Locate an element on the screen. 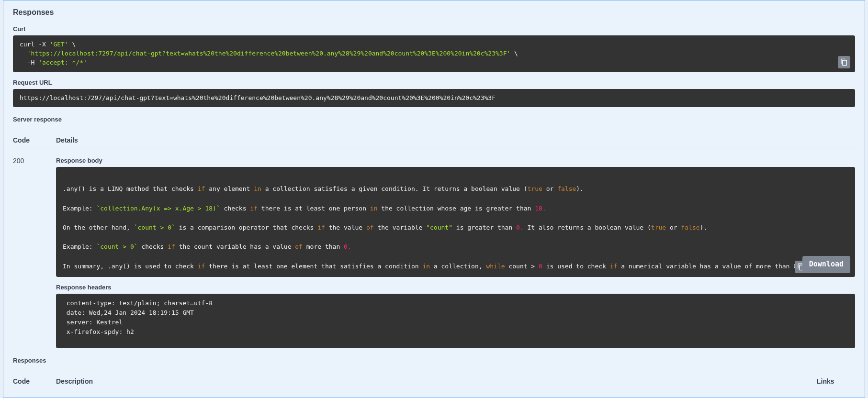 This screenshot has width=868, height=398. copy-curl-button is located at coordinates (844, 62).